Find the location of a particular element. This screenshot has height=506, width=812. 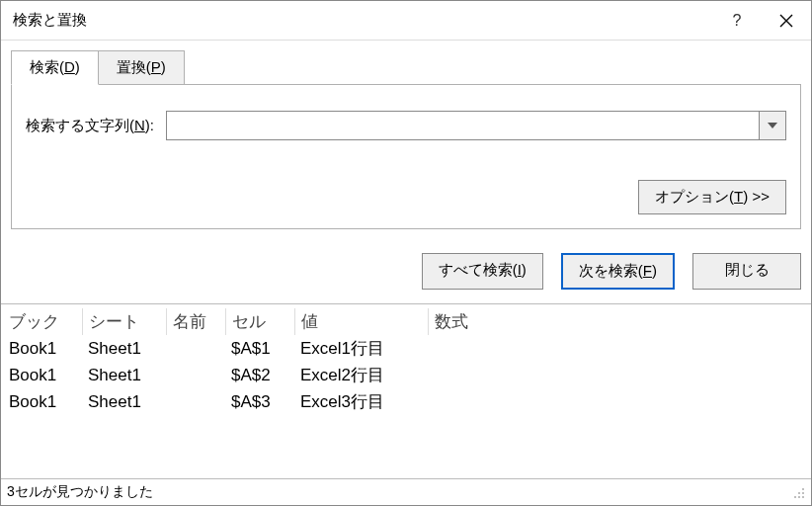

button-bar: すべて検索(I) 次を検索(F) 閉じる is located at coordinates (406, 273).